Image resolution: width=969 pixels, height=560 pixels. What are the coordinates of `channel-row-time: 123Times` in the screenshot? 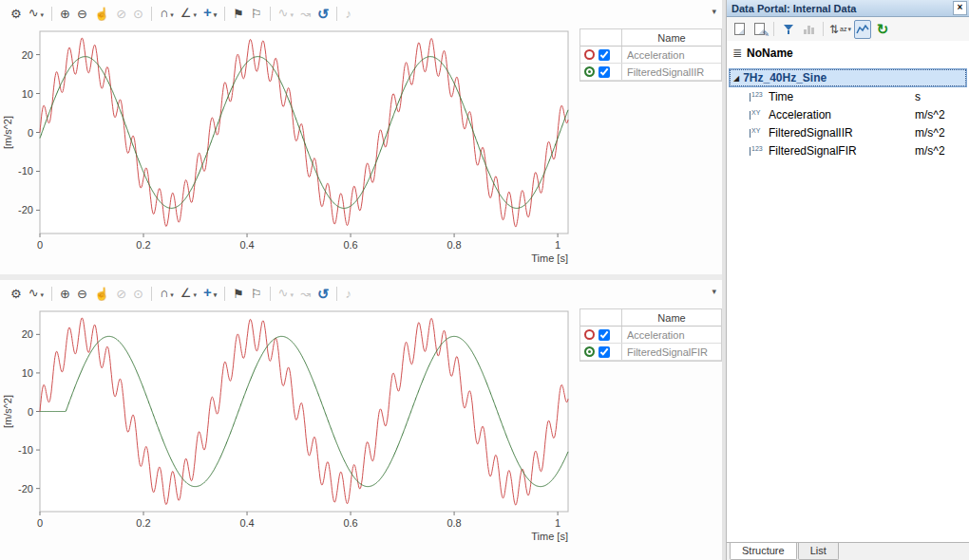 It's located at (847, 97).